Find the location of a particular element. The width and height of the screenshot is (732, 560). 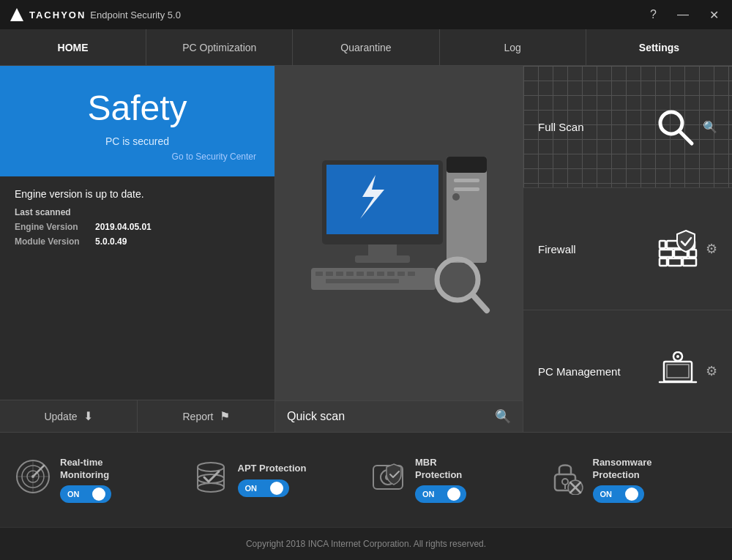

flag-icon: ⚑ is located at coordinates (225, 416).